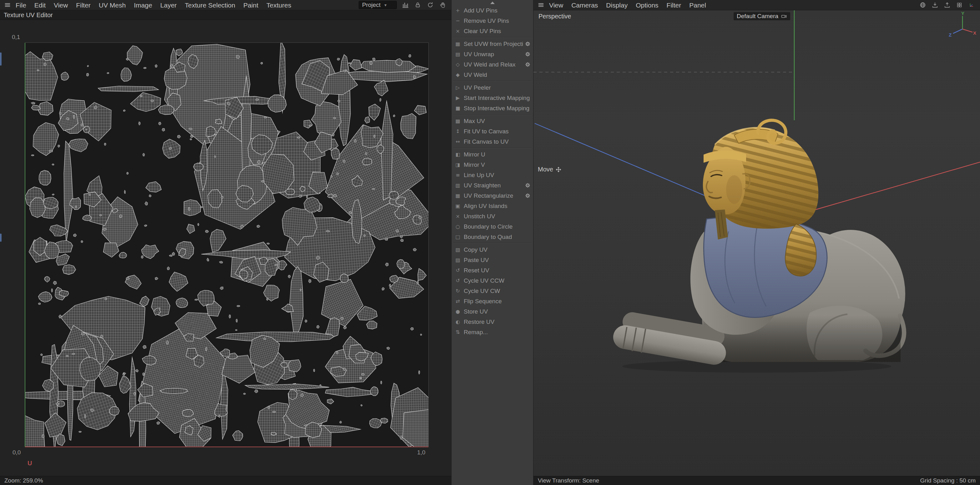 This screenshot has width=980, height=485. I want to click on panel-title: Texture UV Editor, so click(226, 15).